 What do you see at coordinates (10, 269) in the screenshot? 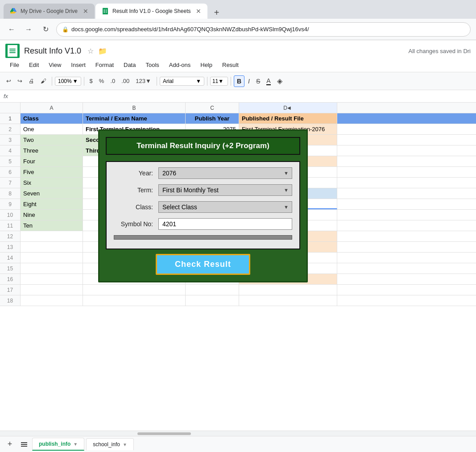
I see `row-number: 15` at bounding box center [10, 269].